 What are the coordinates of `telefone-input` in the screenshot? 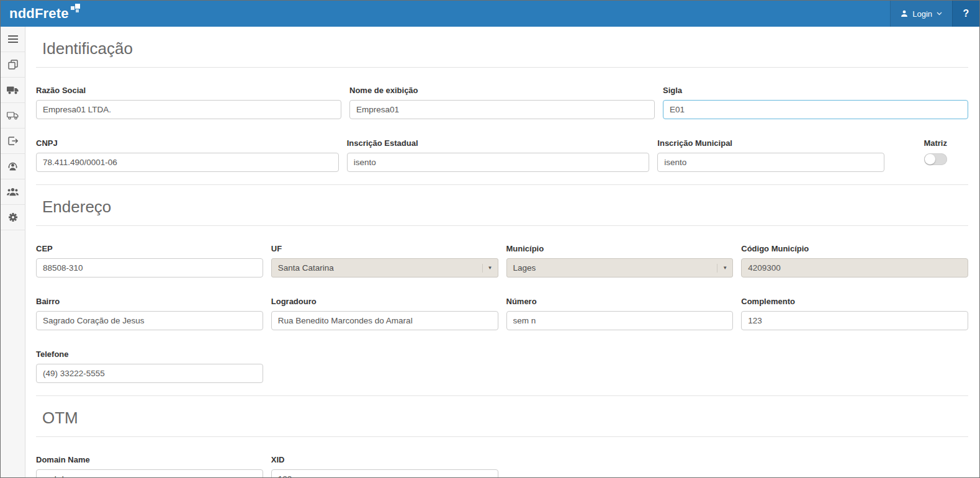 It's located at (150, 374).